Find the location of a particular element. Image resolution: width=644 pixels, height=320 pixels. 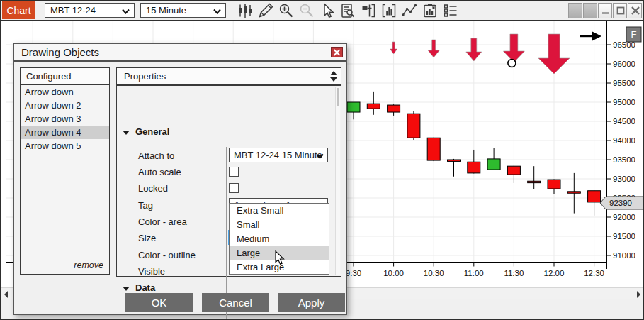

attach-to-label: Attach to is located at coordinates (156, 156).